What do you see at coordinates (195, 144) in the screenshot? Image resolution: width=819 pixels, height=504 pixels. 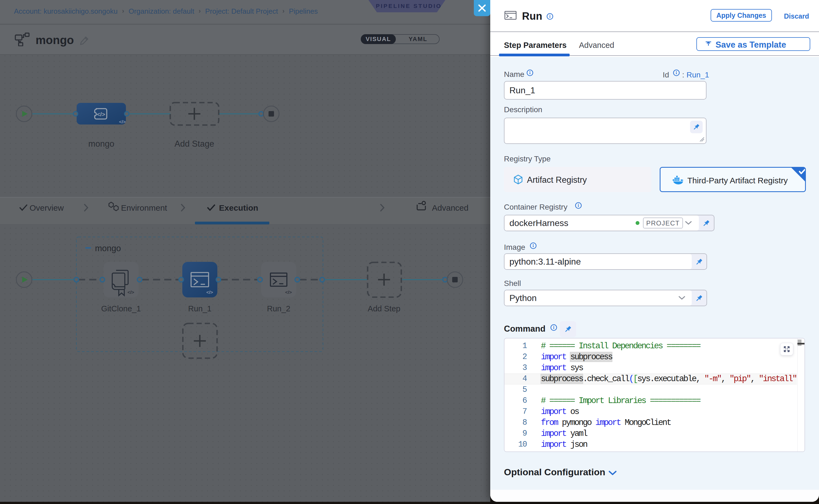 I see `svg-text: Add Stage` at bounding box center [195, 144].